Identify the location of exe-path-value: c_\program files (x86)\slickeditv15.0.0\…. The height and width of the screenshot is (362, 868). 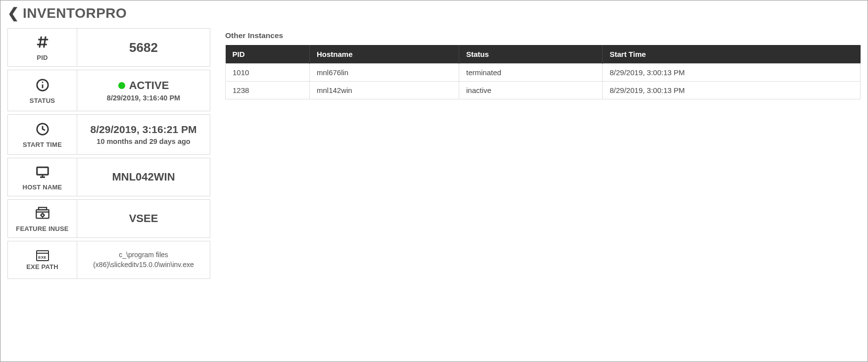
(144, 260).